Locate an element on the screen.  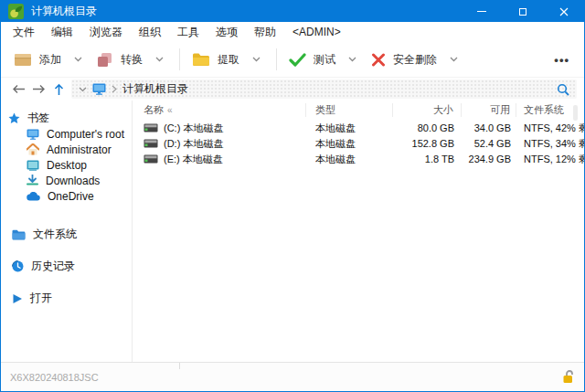
column-header-size: 大小 is located at coordinates (428, 110).